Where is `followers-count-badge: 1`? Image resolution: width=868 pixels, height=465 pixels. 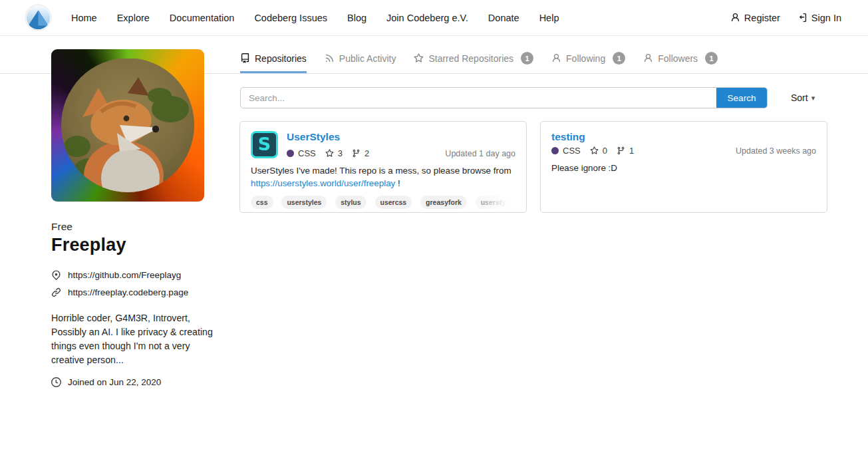
followers-count-badge: 1 is located at coordinates (712, 59).